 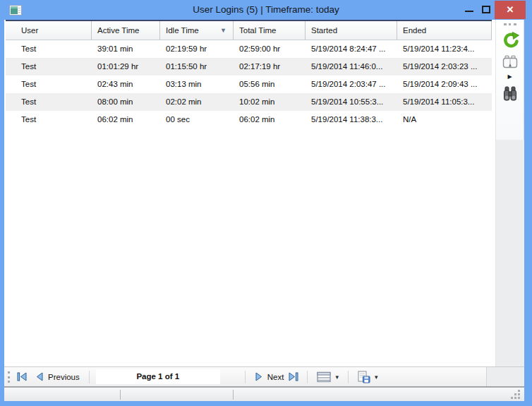 I want to click on next-page-icon, so click(x=259, y=377).